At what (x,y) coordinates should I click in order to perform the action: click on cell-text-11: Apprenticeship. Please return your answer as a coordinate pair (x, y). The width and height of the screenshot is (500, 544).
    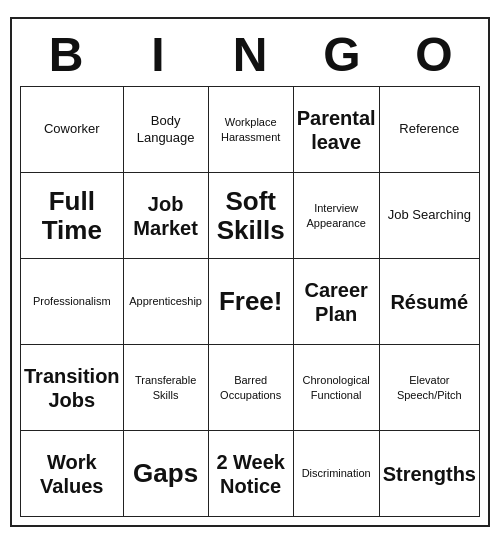
    Looking at the image, I should click on (166, 301).